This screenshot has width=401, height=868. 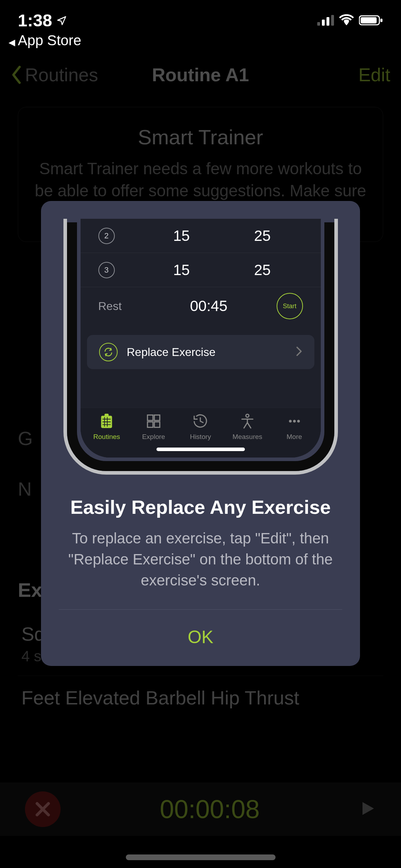 What do you see at coordinates (346, 20) in the screenshot?
I see `wifi-icon` at bounding box center [346, 20].